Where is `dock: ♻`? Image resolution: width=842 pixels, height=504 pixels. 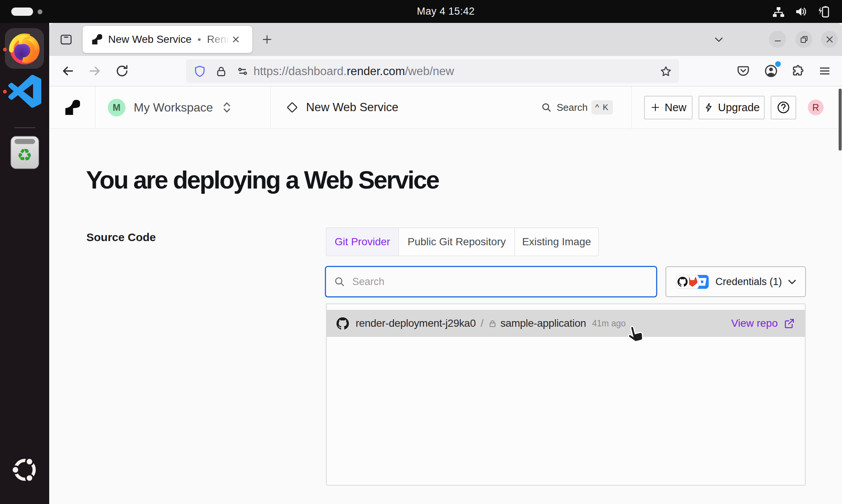
dock: ♻ is located at coordinates (25, 264).